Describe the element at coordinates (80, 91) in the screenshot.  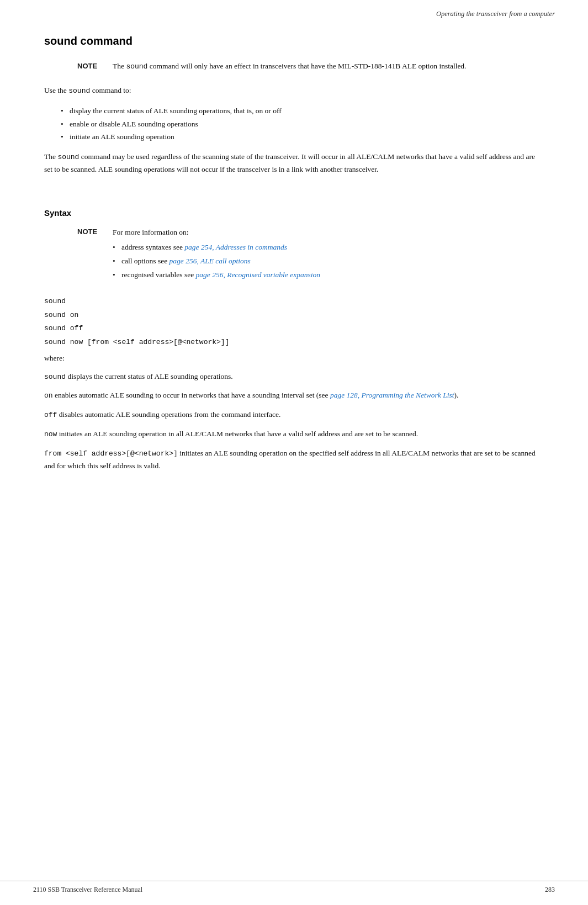
I see `body1-code: sound` at that location.